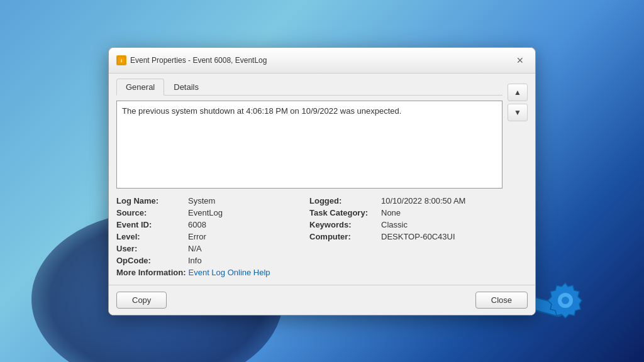 This screenshot has height=362, width=644. I want to click on tab-general: General, so click(140, 87).